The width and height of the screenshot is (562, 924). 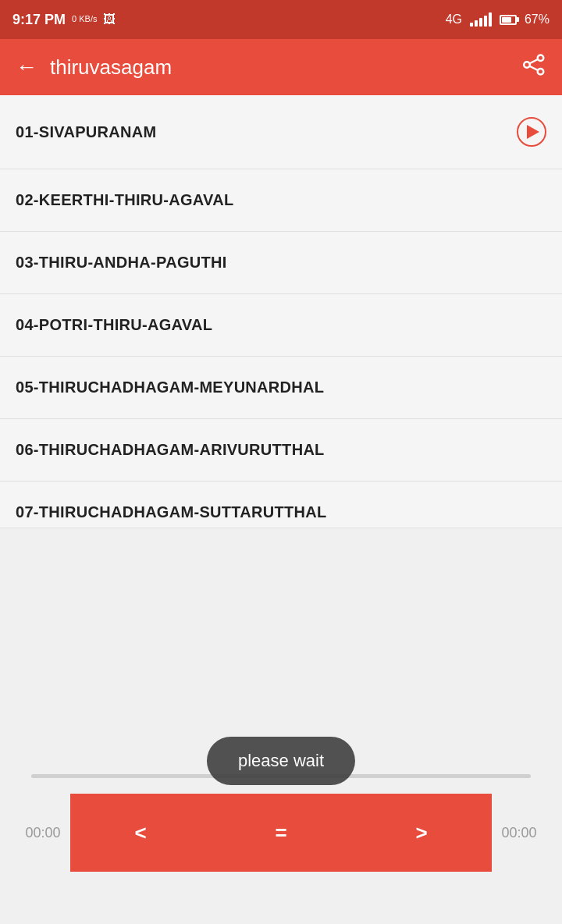 I want to click on signal-icon, so click(x=481, y=20).